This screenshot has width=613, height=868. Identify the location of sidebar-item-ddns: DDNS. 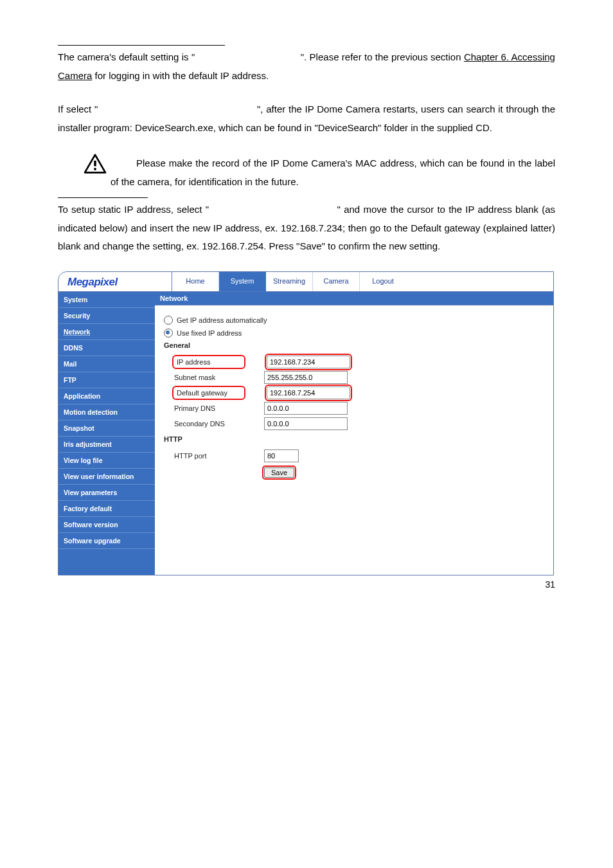
(107, 348).